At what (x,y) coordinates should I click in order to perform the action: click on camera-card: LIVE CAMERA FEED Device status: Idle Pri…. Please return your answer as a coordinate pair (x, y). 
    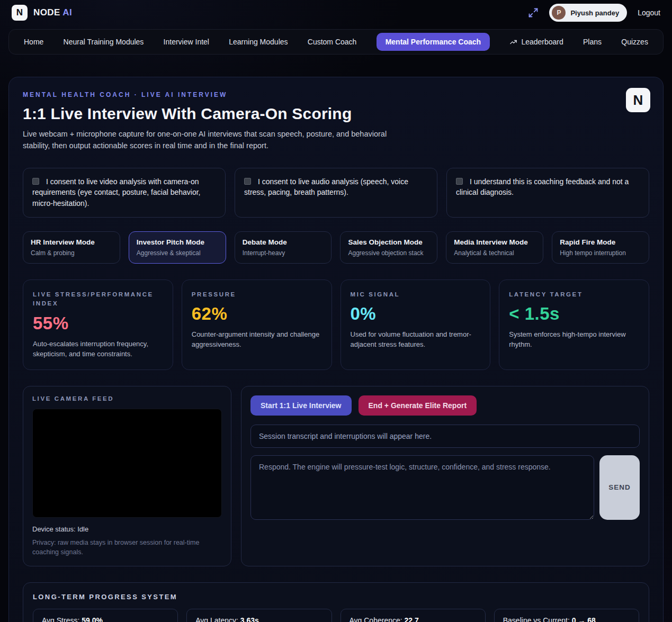
    Looking at the image, I should click on (127, 476).